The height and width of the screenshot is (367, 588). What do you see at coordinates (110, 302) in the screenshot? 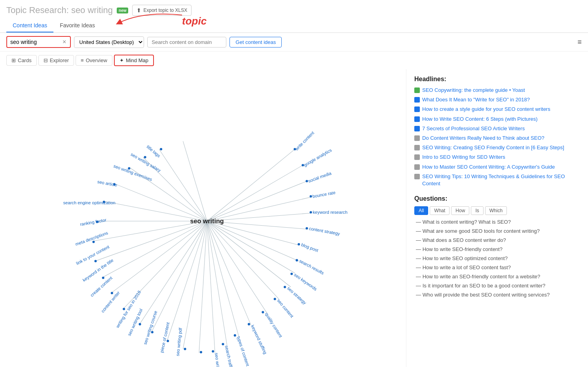
I see `node-content-writer: content writer` at bounding box center [110, 302].